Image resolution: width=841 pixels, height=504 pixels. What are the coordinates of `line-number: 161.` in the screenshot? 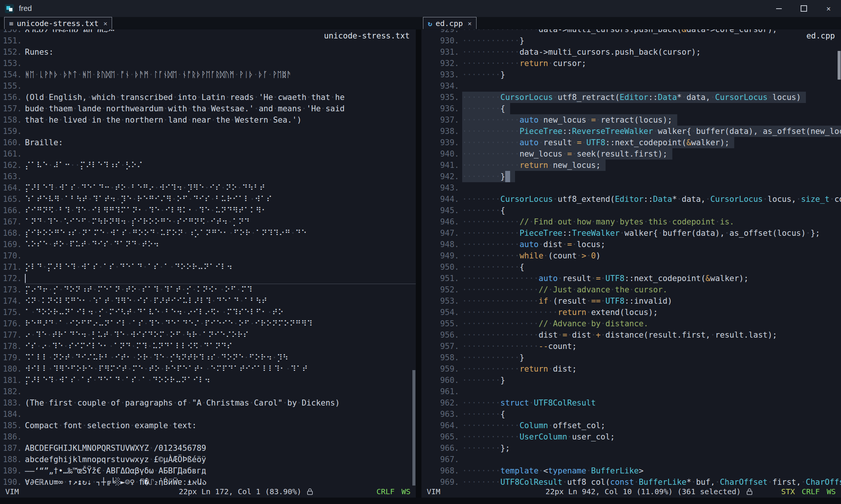 It's located at (11, 154).